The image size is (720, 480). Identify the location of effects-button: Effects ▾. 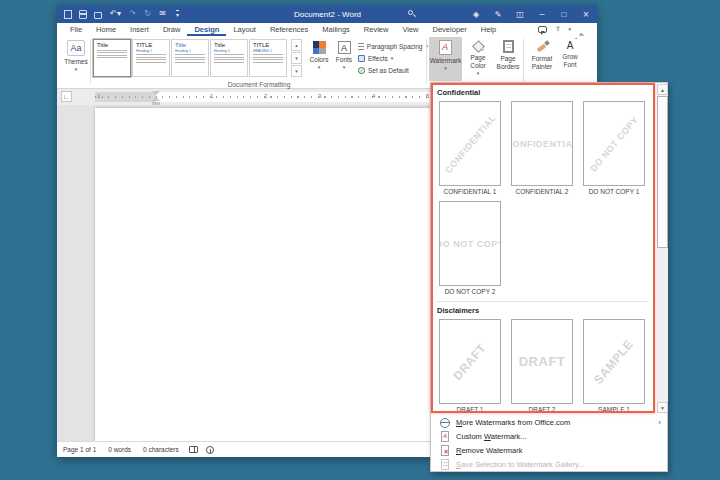
(393, 58).